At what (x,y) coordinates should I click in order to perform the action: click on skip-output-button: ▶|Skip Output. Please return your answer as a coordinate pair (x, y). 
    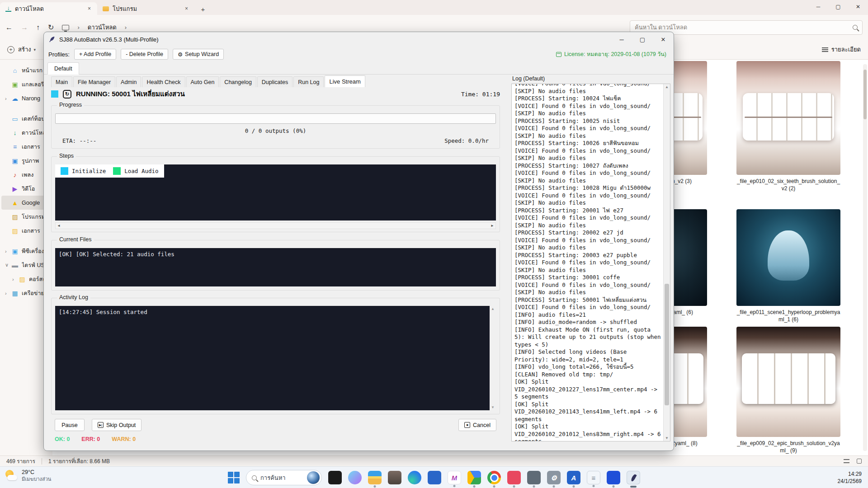
    Looking at the image, I should click on (117, 425).